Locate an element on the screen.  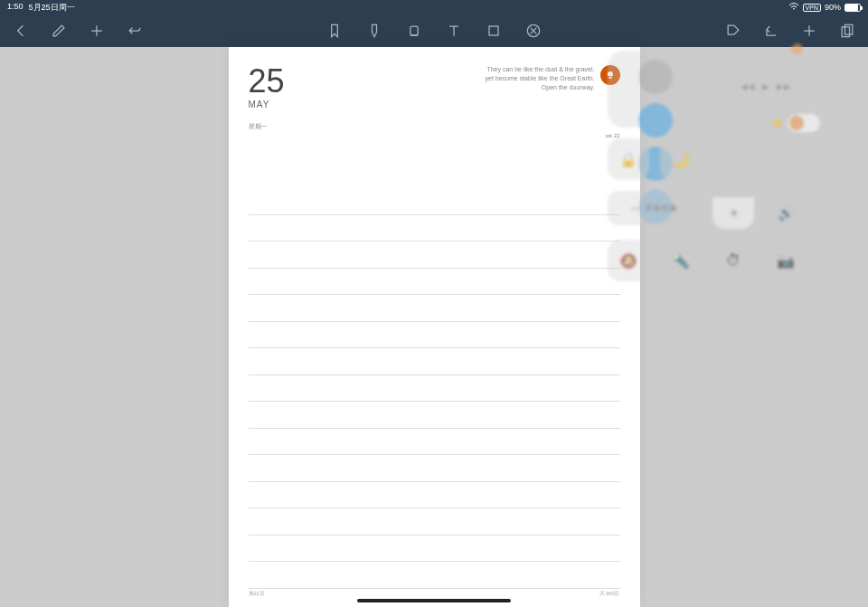
timer-icon: ⏱ is located at coordinates (733, 261).